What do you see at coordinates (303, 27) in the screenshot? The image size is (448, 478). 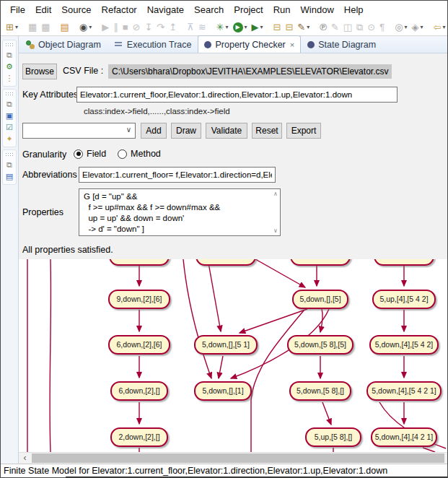 I see `paintbrush-button: ✎▾` at bounding box center [303, 27].